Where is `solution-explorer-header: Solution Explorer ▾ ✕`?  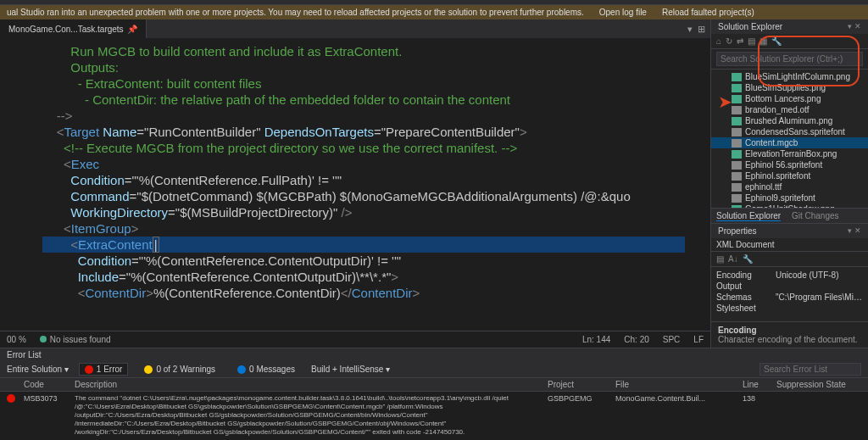 solution-explorer-header: Solution Explorer ▾ ✕ is located at coordinates (790, 27).